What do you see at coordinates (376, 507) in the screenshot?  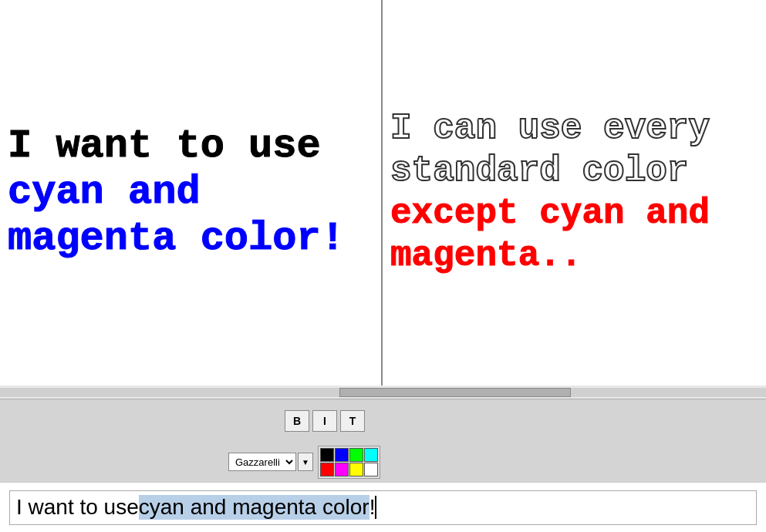 I see `text-cursor` at bounding box center [376, 507].